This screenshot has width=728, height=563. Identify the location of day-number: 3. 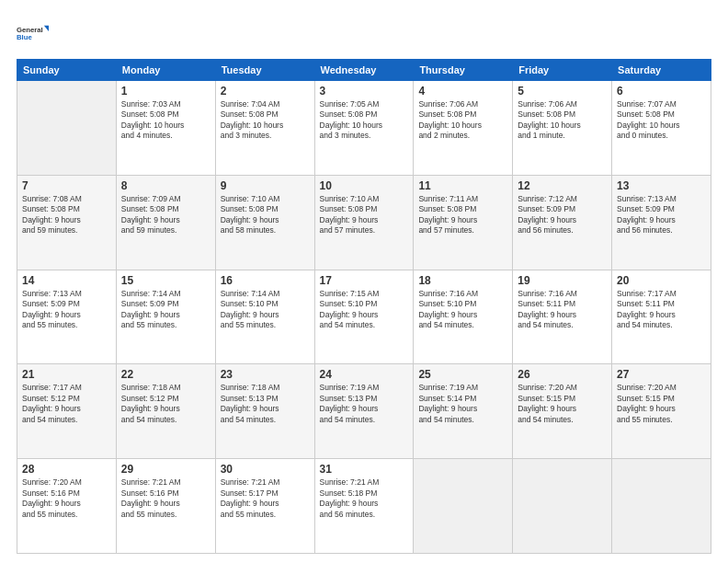
(364, 91).